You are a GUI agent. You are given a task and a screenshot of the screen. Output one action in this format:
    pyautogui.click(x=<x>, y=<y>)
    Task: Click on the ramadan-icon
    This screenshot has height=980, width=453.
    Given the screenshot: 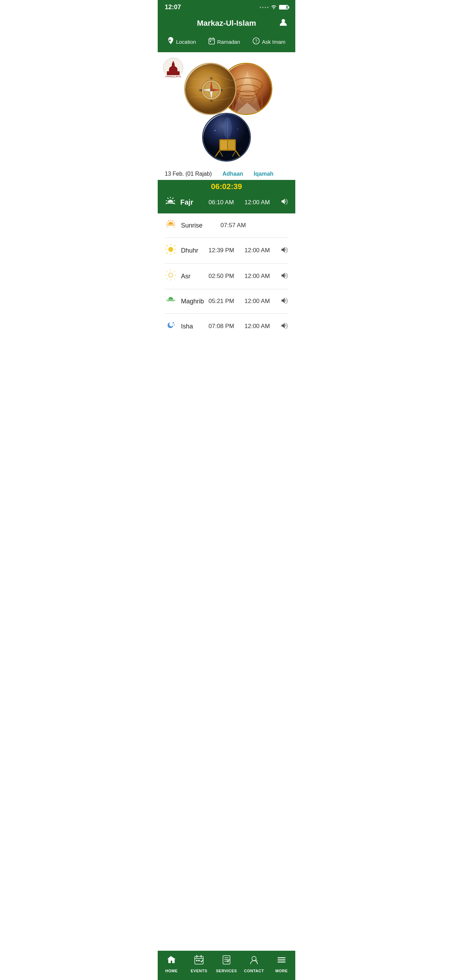 What is the action you would take?
    pyautogui.click(x=211, y=42)
    